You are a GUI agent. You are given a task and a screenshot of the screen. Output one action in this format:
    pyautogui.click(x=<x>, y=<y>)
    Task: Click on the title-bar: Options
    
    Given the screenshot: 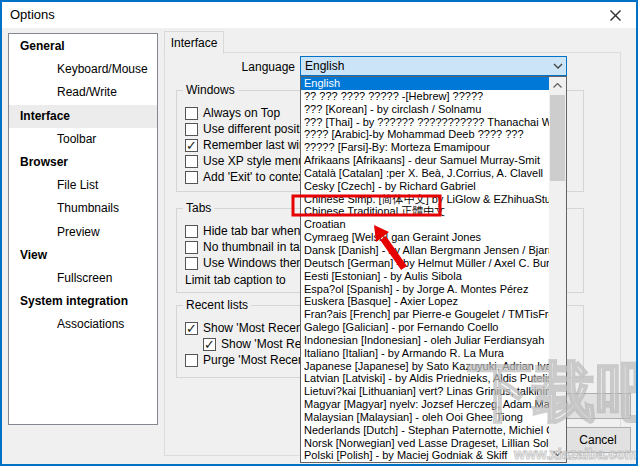 What is the action you would take?
    pyautogui.click(x=319, y=15)
    